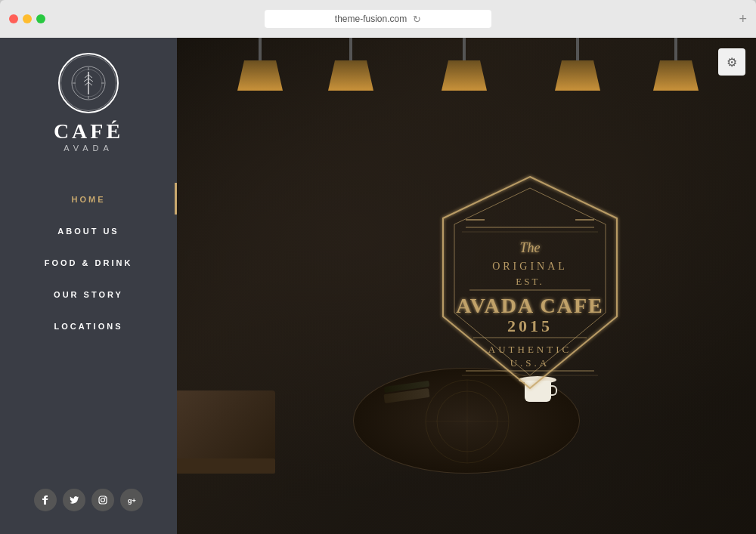  What do you see at coordinates (88, 294) in the screenshot?
I see `sidebar-item-story: OUR STORY` at bounding box center [88, 294].